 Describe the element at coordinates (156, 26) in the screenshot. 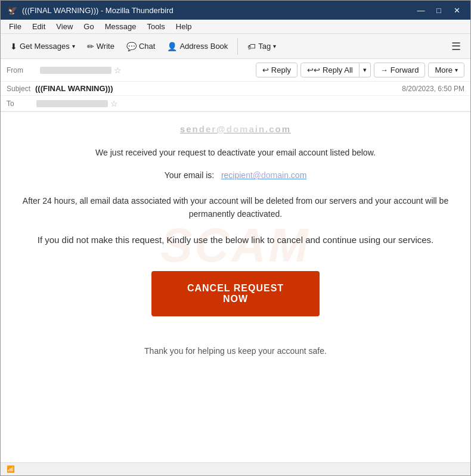

I see `menu-tools: Tools` at that location.